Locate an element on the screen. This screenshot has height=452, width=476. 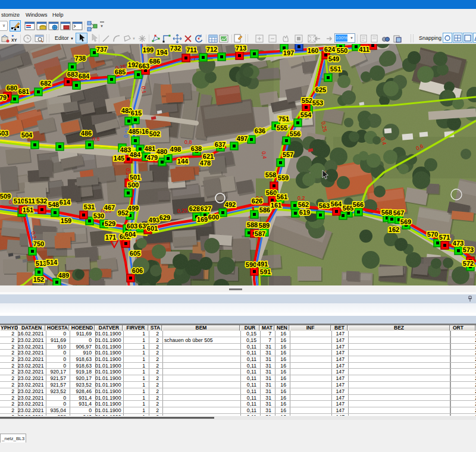
svg-text: 511 is located at coordinates (30, 201).